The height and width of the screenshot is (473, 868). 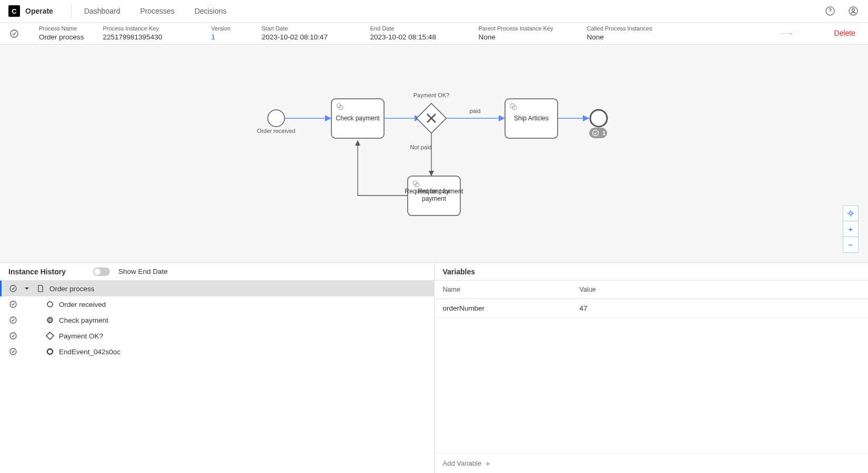 I want to click on history-row: Order process, so click(x=217, y=289).